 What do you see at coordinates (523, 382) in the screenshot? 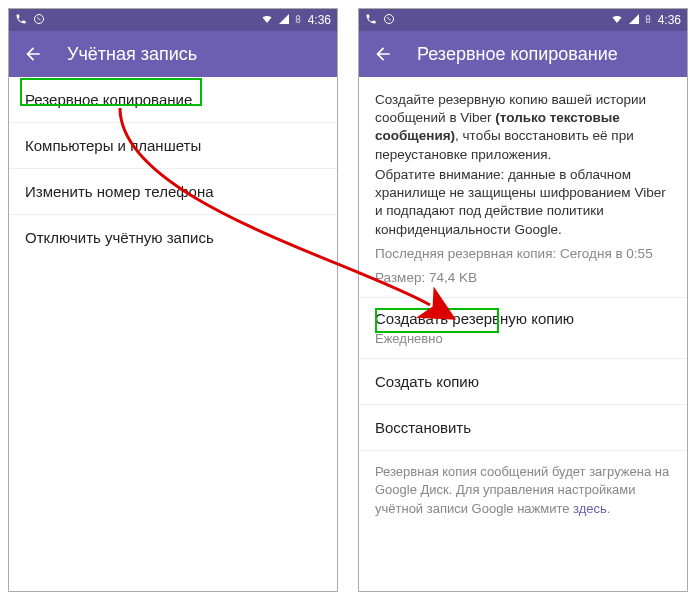
I see `create-backup-button: Создать копию` at bounding box center [523, 382].